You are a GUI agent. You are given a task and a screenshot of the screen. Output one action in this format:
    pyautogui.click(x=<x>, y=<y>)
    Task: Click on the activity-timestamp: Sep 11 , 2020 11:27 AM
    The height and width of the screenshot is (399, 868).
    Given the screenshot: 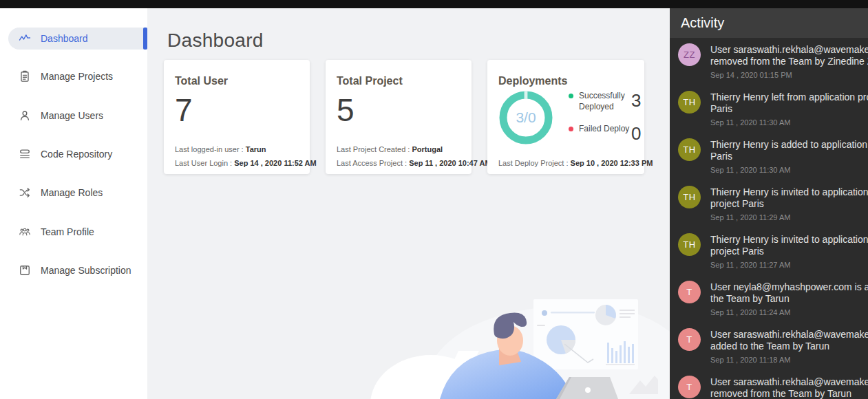 What is the action you would take?
    pyautogui.click(x=789, y=265)
    